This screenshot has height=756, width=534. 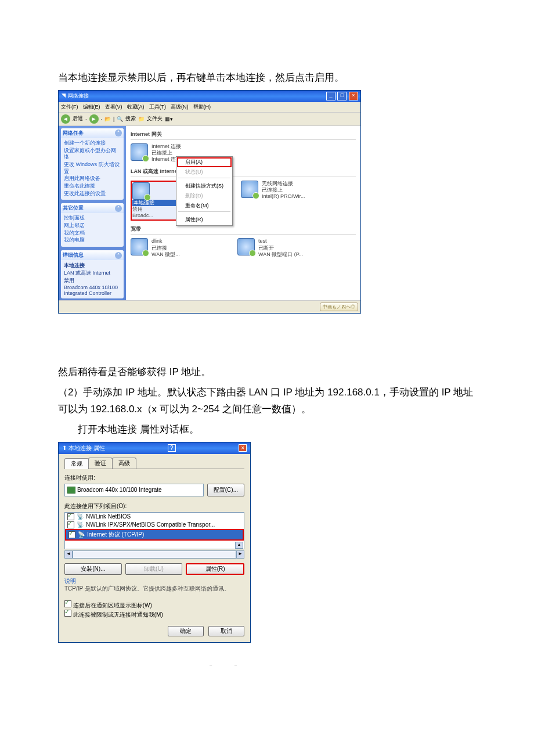 I want to click on sidebar-control-panel: 控制面板, so click(x=92, y=218).